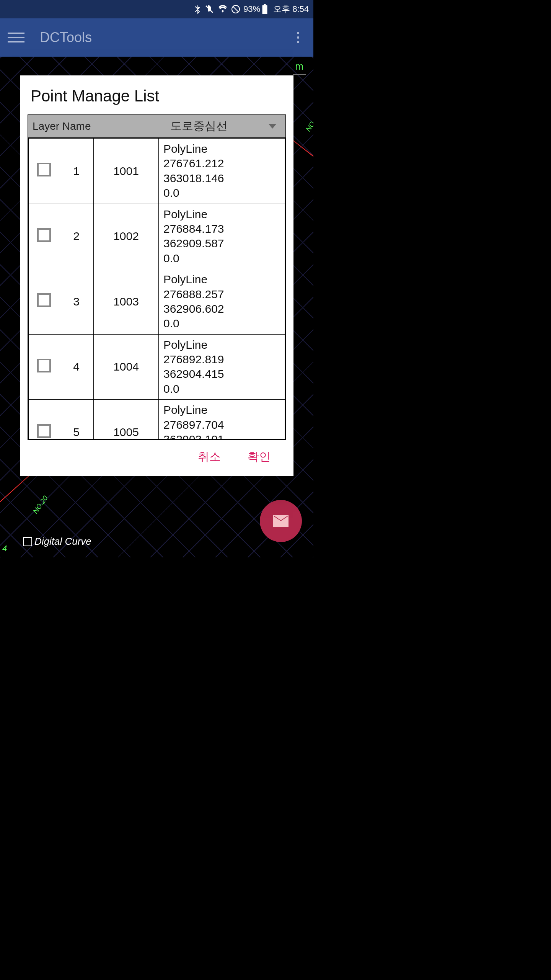 The image size is (551, 980). Describe the element at coordinates (256, 9) in the screenshot. I see `battery-indicator: 93%` at that location.